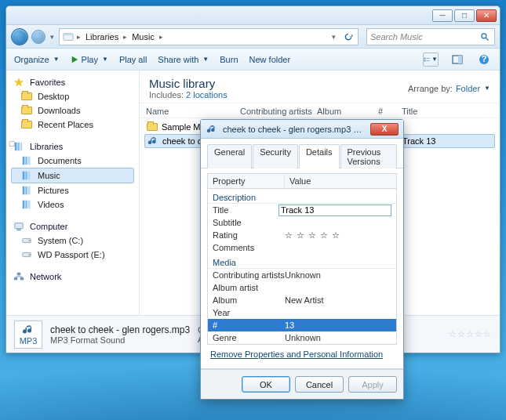 Image resolution: width=506 pixels, height=420 pixels. What do you see at coordinates (184, 60) in the screenshot?
I see `share-menu: Share with▼` at bounding box center [184, 60].